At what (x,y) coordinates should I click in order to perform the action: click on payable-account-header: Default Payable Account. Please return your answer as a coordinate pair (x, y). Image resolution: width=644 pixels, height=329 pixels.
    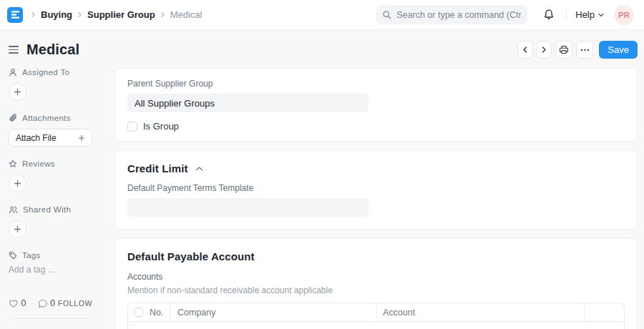
    Looking at the image, I should click on (376, 256).